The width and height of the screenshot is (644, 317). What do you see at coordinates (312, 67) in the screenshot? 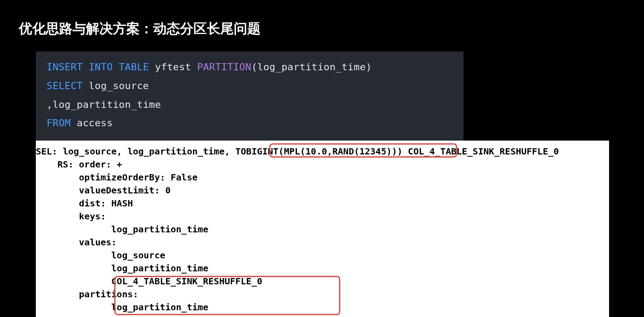
I see `partition-args: (log_partition_time)` at bounding box center [312, 67].